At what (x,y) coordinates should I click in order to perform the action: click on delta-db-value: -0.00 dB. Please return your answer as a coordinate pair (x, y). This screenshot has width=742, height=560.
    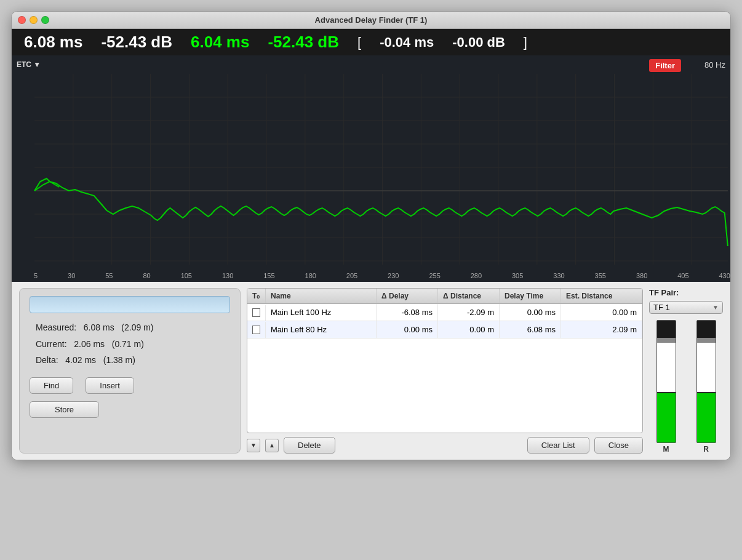
    Looking at the image, I should click on (479, 42).